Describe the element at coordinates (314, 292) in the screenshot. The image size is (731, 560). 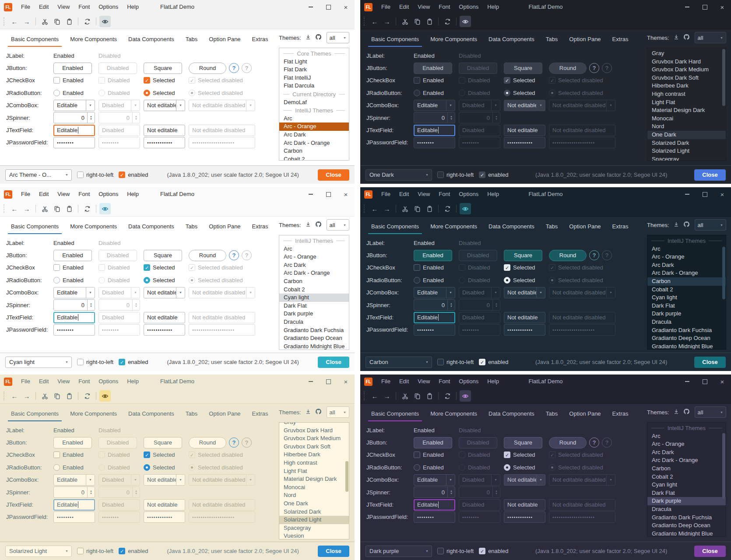
I see `theme-list: IntelliJ ThemesArcArc - OrangeArc DarkAr…` at that location.